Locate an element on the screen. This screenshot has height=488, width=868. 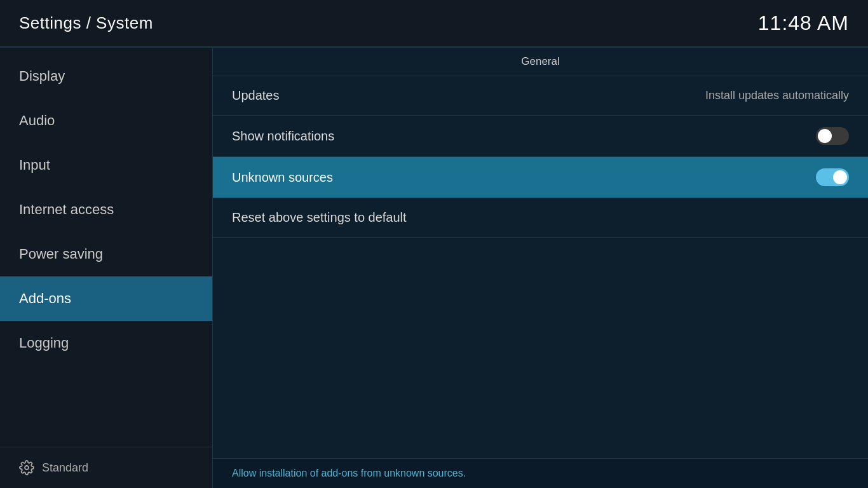
setting-label-unknown-sources: Unknown sources is located at coordinates (282, 178).